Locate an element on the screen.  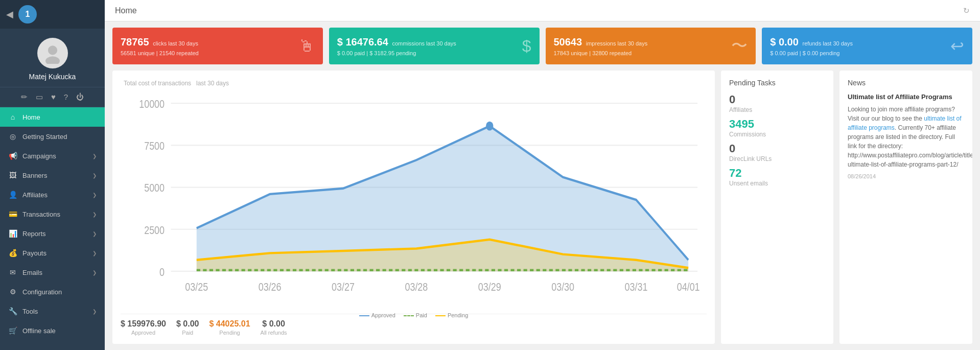
stat-card-main: 78765 is located at coordinates (135, 42).